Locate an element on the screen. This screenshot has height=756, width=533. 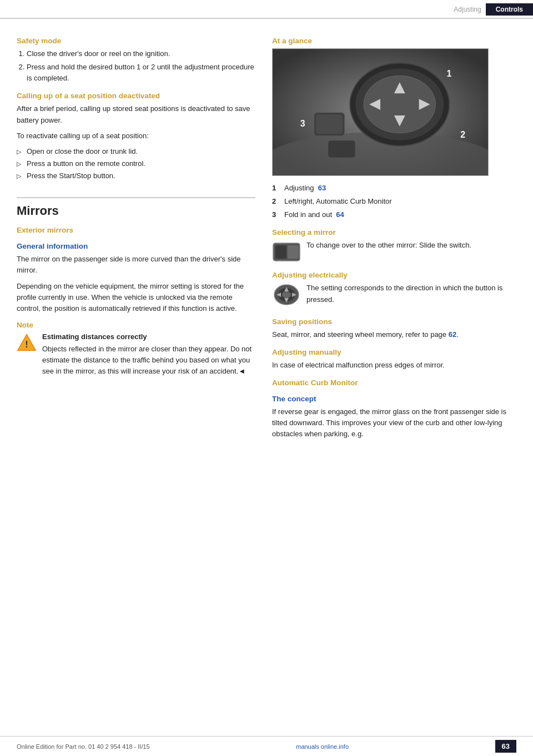
glance-item-1: 1 Adjusting 63 is located at coordinates (394, 188).